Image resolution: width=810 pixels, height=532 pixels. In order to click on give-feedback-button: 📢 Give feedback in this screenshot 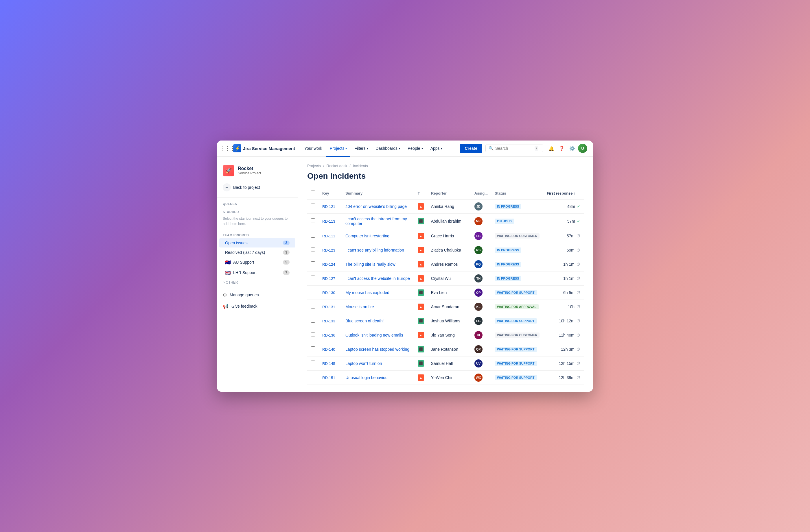, I will do `click(257, 306)`.